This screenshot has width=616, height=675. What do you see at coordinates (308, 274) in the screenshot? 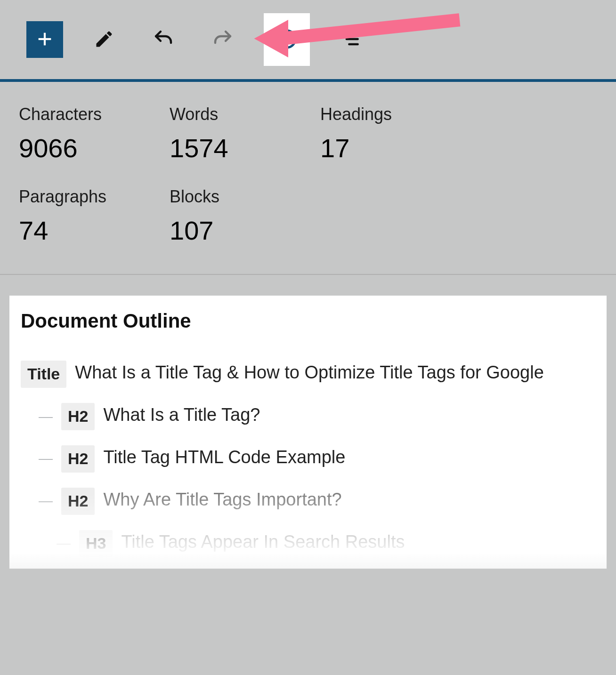
I see `stats-divider` at bounding box center [308, 274].